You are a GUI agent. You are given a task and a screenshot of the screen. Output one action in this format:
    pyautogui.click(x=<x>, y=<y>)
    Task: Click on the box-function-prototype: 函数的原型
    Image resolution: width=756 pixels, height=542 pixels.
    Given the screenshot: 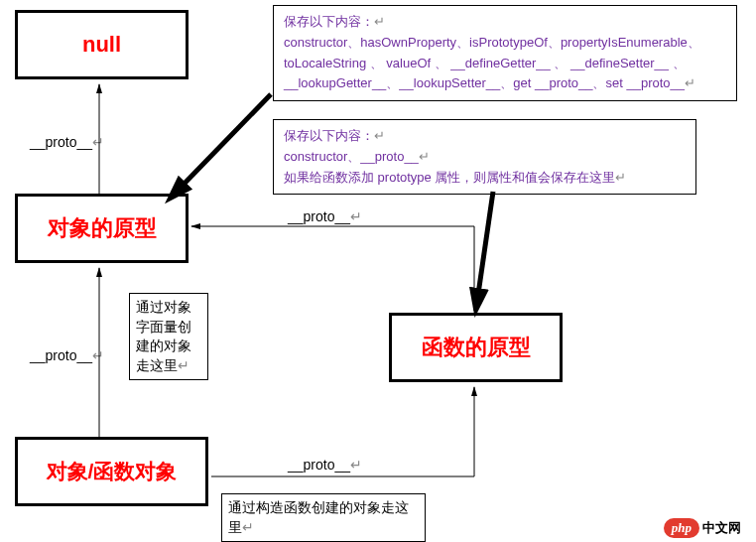 What is the action you would take?
    pyautogui.click(x=476, y=347)
    